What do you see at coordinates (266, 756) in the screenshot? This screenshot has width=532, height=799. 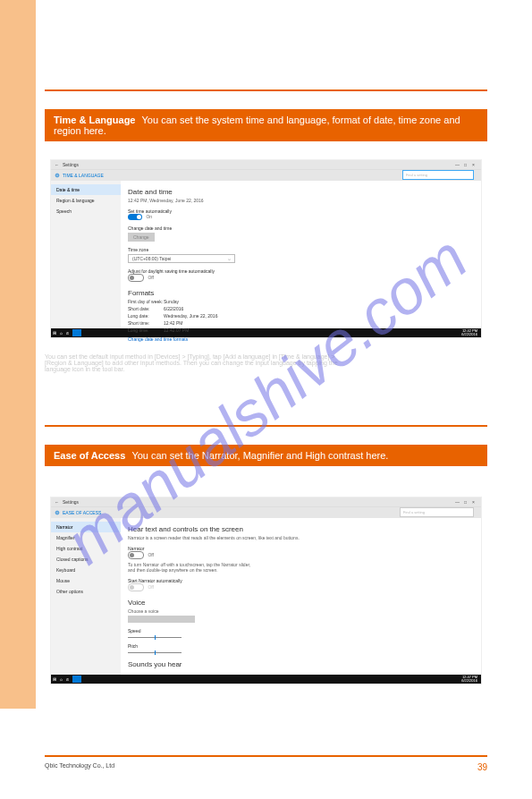 I see `horizontal-rule-bottom` at bounding box center [266, 756].